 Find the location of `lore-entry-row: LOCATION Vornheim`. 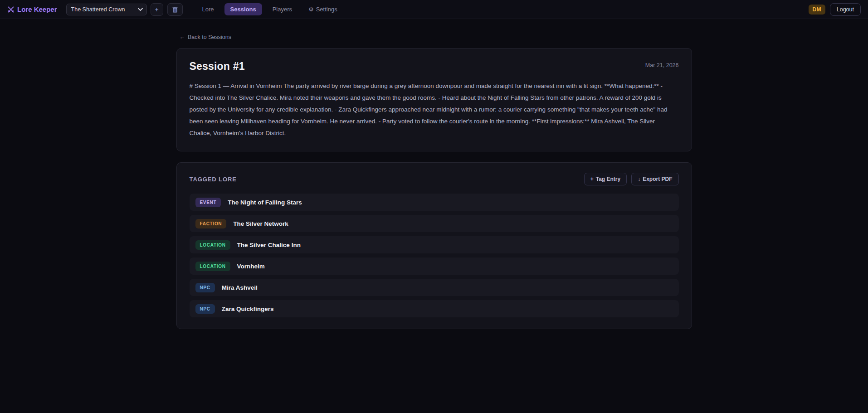

lore-entry-row: LOCATION Vornheim is located at coordinates (434, 266).